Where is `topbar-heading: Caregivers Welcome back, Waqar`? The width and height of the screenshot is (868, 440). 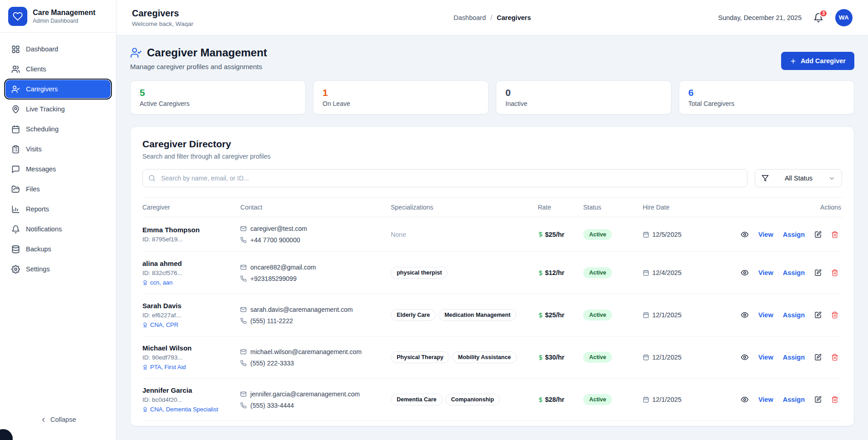
topbar-heading: Caregivers Welcome back, Waqar is located at coordinates (163, 18).